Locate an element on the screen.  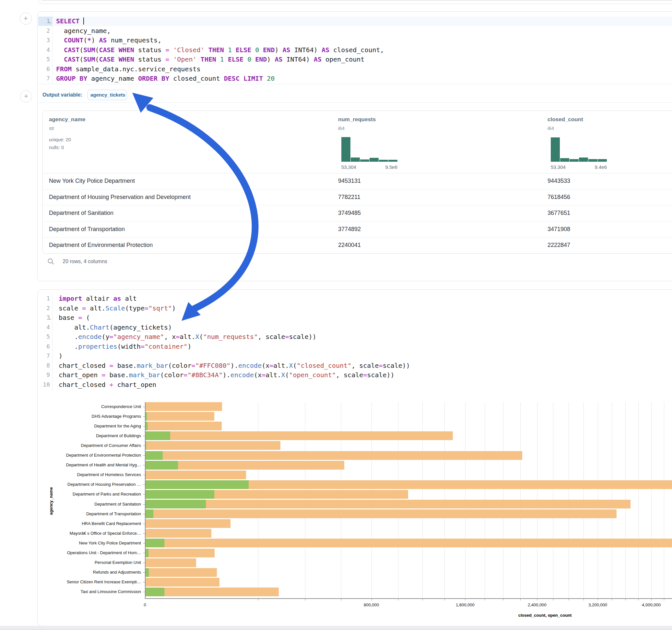
line-number: 7 is located at coordinates (43, 78).